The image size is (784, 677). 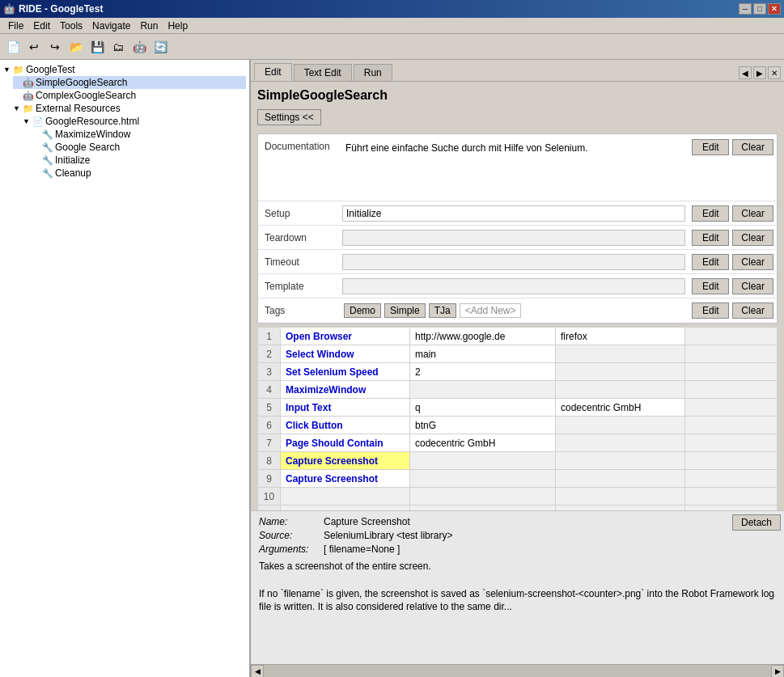 What do you see at coordinates (178, 26) in the screenshot?
I see `menu-help: Help` at bounding box center [178, 26].